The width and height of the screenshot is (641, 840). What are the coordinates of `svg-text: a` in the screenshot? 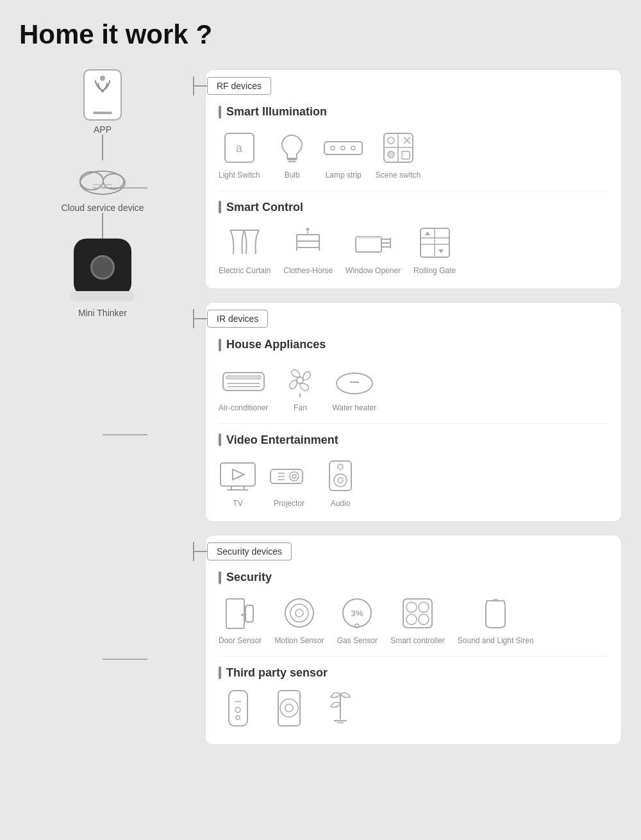 It's located at (240, 148).